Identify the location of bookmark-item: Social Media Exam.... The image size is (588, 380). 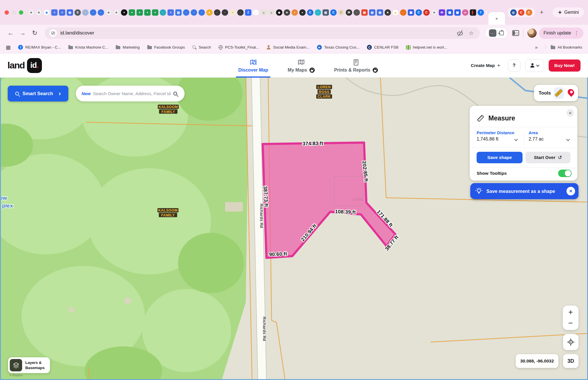
(288, 47).